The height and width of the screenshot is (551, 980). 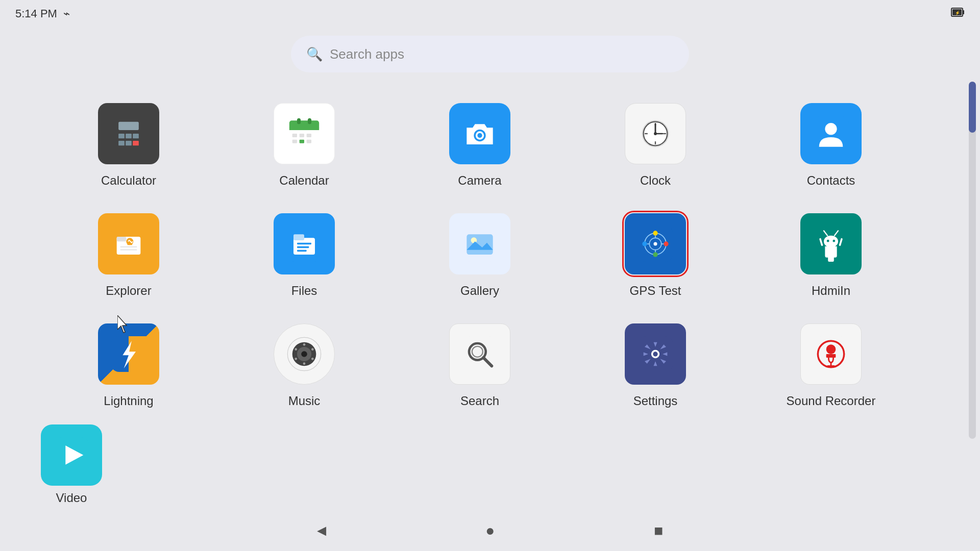 I want to click on gallery-label: Gallery, so click(x=480, y=291).